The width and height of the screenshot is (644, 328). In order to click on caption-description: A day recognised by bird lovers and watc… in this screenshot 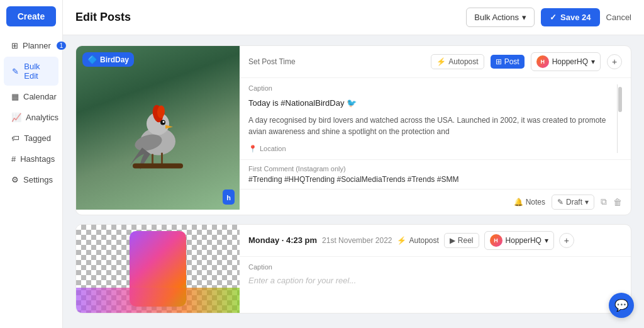, I will do `click(430, 126)`.